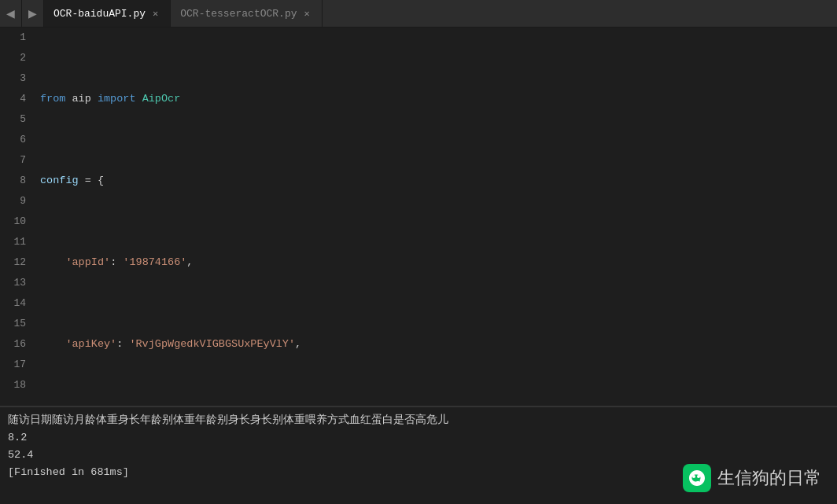 The width and height of the screenshot is (837, 504). I want to click on line-num-1: 1, so click(19, 38).